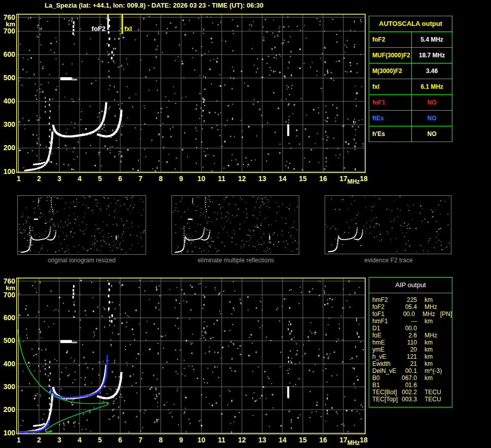 This screenshot has width=491, height=448. I want to click on autoscala-row-ftes: ftEsNO, so click(411, 119).